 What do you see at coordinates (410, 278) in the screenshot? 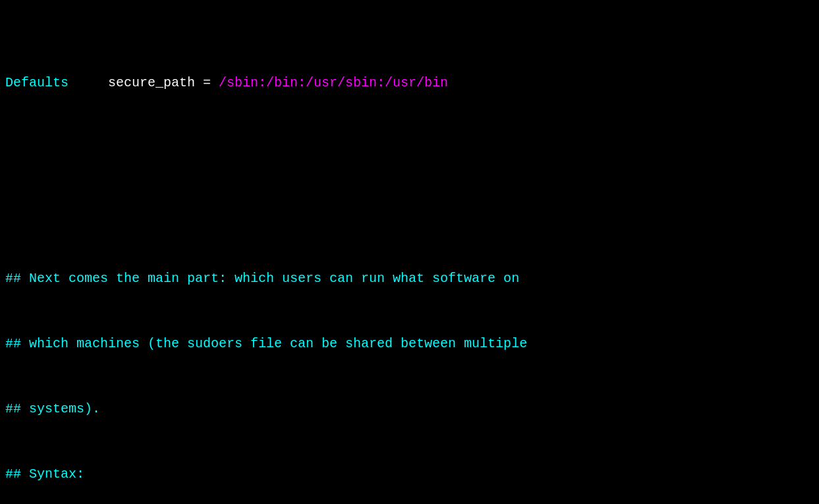
I see `comment-main1: ## Next comes the main part: which users…` at bounding box center [410, 278].